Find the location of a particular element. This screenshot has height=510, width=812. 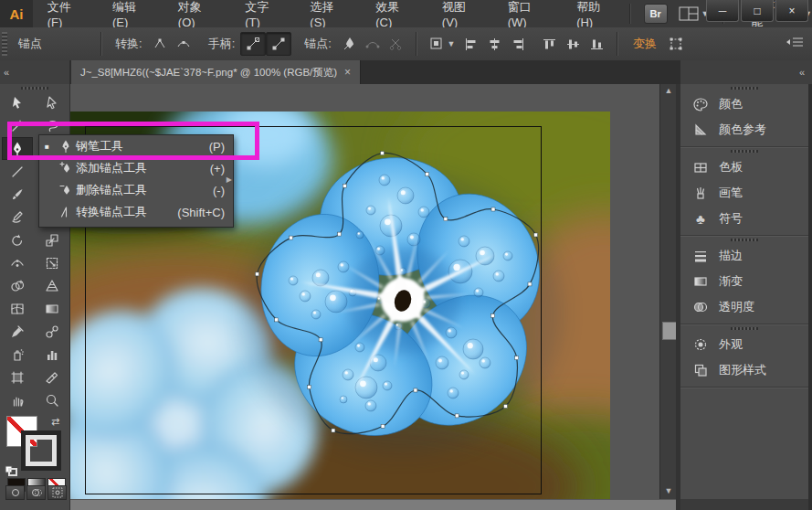

control-bar-grip is located at coordinates (5, 44).